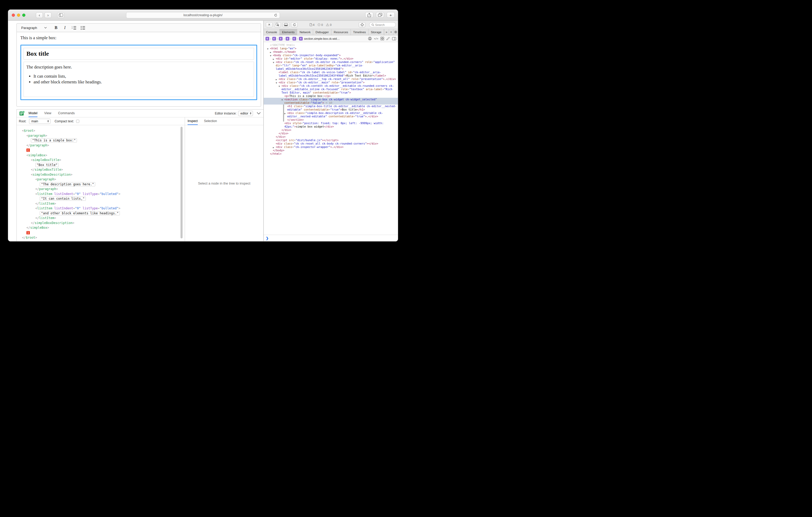 Image resolution: width=812 pixels, height=517 pixels. I want to click on print-icon, so click(370, 38).